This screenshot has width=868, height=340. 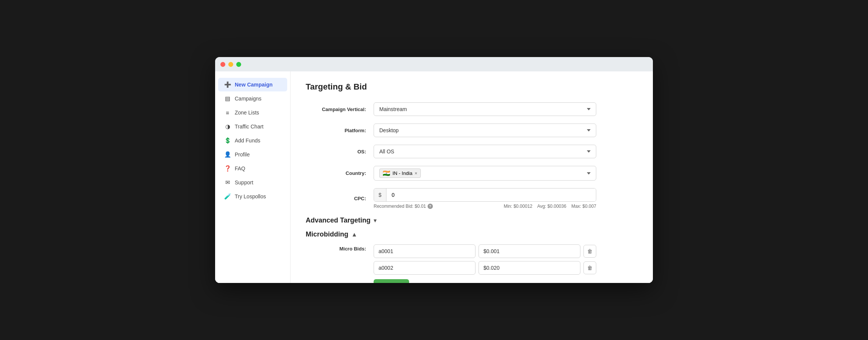 I want to click on sidebar-icon-profile: 👤, so click(x=228, y=155).